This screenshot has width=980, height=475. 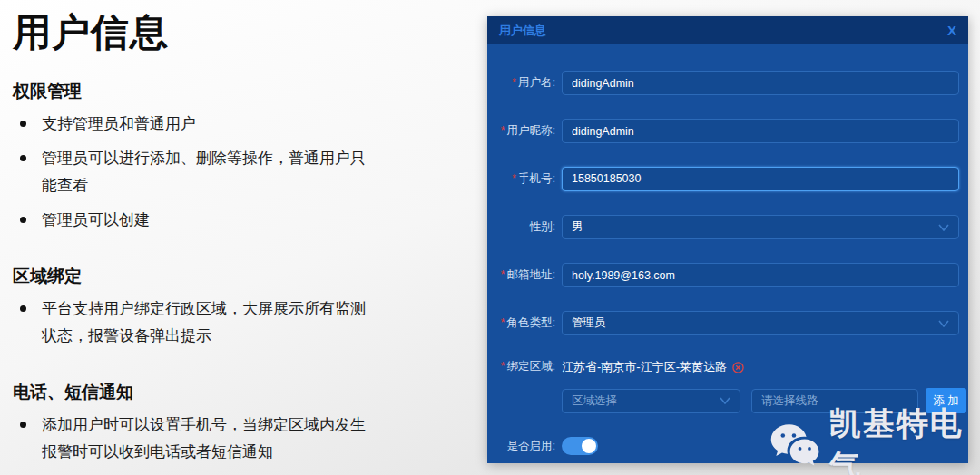 What do you see at coordinates (226, 33) in the screenshot?
I see `page-title: 用户信息` at bounding box center [226, 33].